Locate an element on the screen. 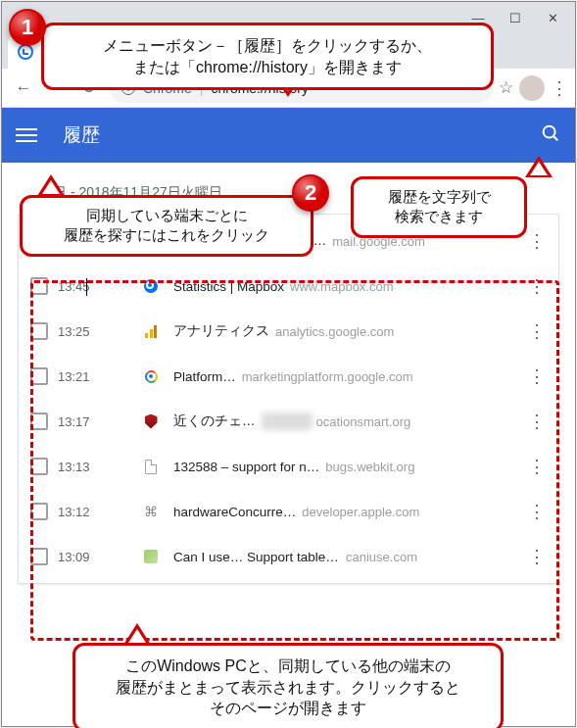 This screenshot has width=577, height=728. bookmark-star-icon: ☆ is located at coordinates (505, 88).